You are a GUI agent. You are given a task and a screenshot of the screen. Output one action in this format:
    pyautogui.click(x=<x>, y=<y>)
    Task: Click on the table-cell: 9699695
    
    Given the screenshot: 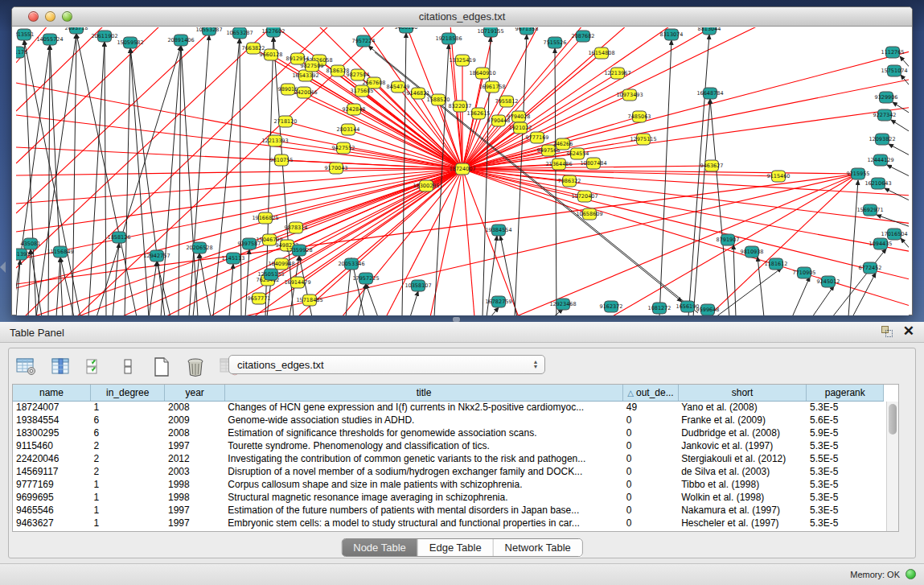 What is the action you would take?
    pyautogui.click(x=51, y=497)
    